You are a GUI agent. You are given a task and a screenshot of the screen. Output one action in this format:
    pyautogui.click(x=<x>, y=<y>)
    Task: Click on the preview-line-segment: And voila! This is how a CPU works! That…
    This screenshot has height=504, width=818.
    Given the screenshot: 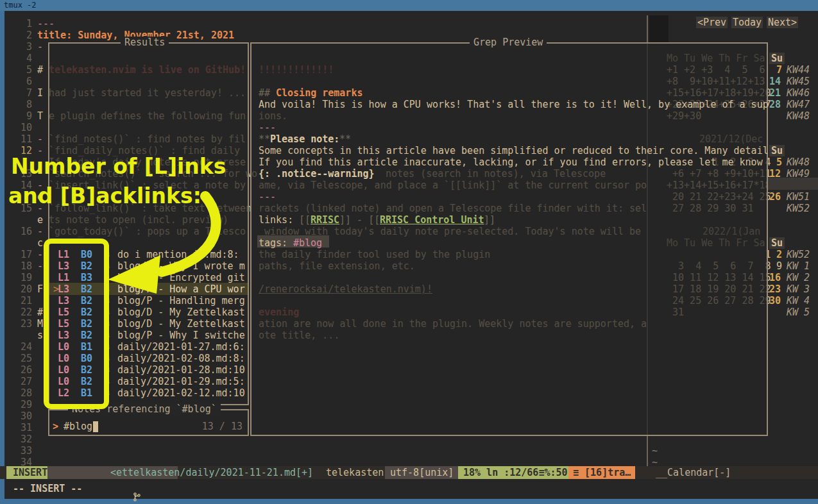 What is the action you would take?
    pyautogui.click(x=513, y=105)
    